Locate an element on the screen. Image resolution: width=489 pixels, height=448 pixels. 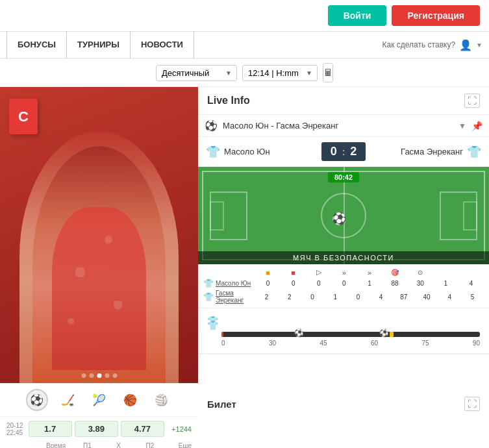
timeline-label-60: 60 is located at coordinates (374, 343).